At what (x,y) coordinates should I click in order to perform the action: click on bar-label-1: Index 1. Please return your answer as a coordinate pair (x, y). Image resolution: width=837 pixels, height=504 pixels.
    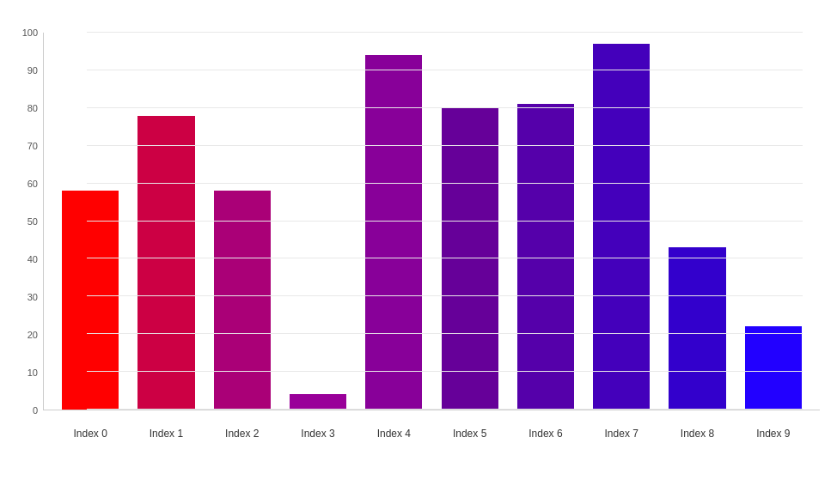
    Looking at the image, I should click on (167, 434).